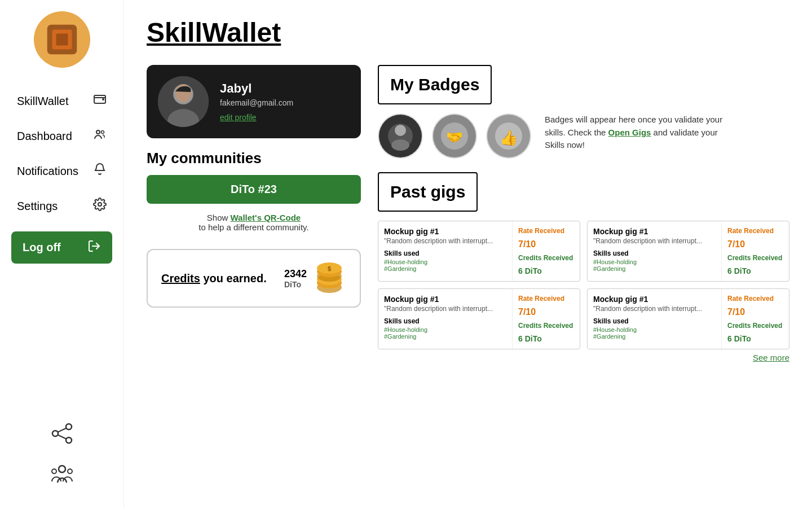 Image resolution: width=812 pixels, height=508 pixels. I want to click on log-off-label: Log off, so click(42, 247).